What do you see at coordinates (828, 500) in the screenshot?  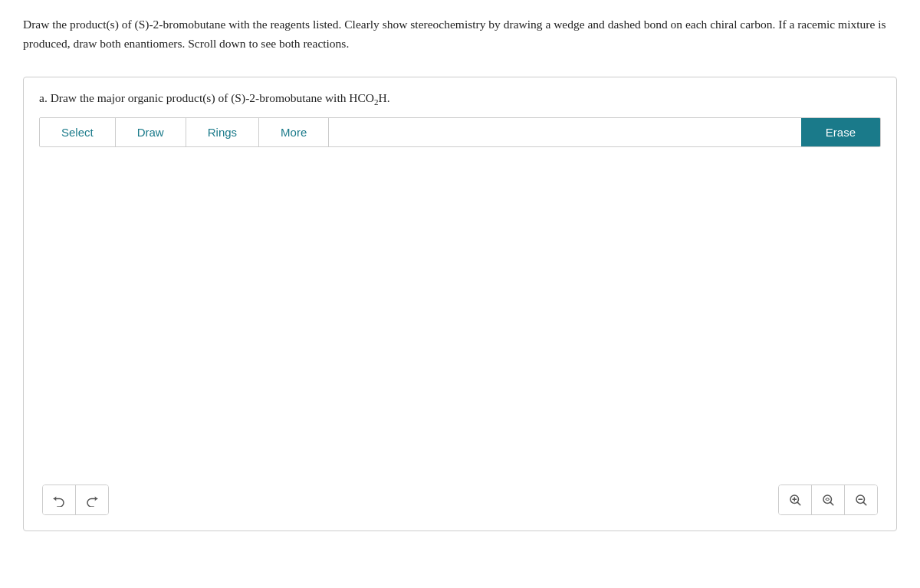 I see `zoom-reset-button` at bounding box center [828, 500].